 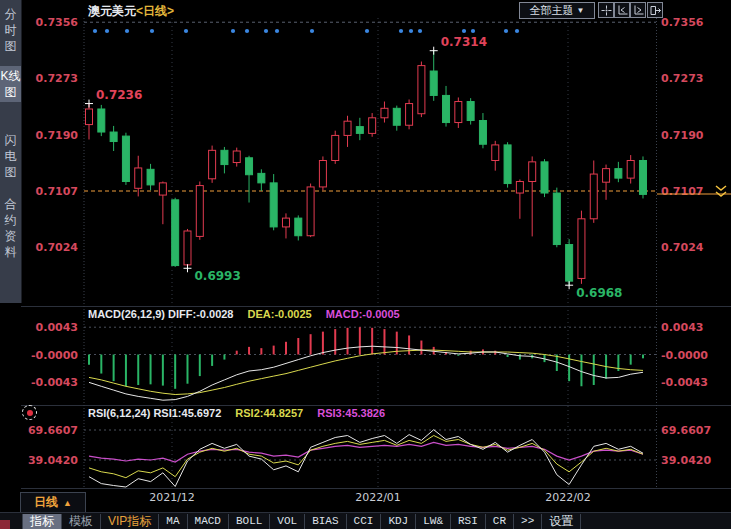 I want to click on price-tick-left: 0.7024, so click(x=58, y=248).